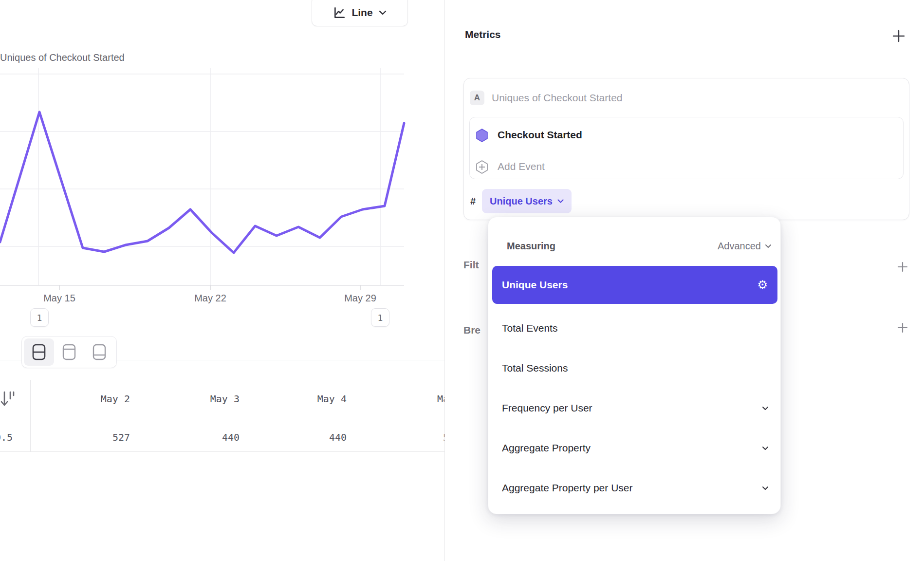  Describe the element at coordinates (567, 488) in the screenshot. I see `dropdown-option-label: Aggregate Property per User` at that location.